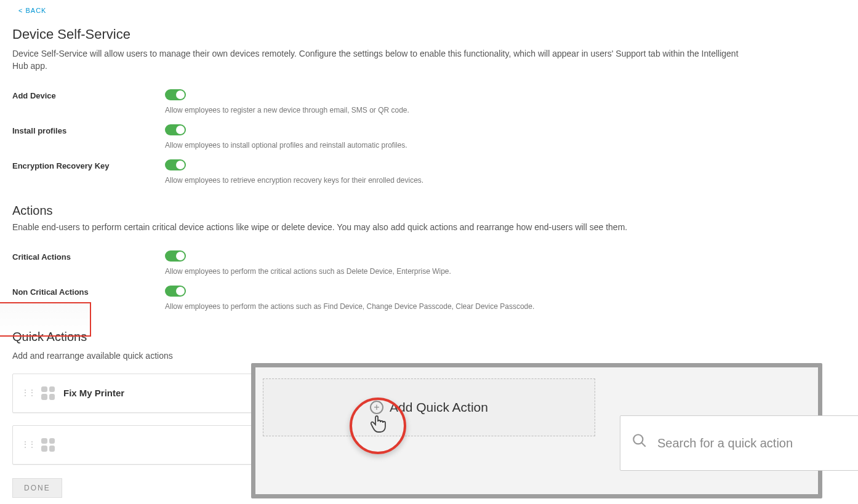  What do you see at coordinates (429, 297) in the screenshot?
I see `setting-non-critical-actions: Non Critical Actions Allow employees to …` at bounding box center [429, 297].